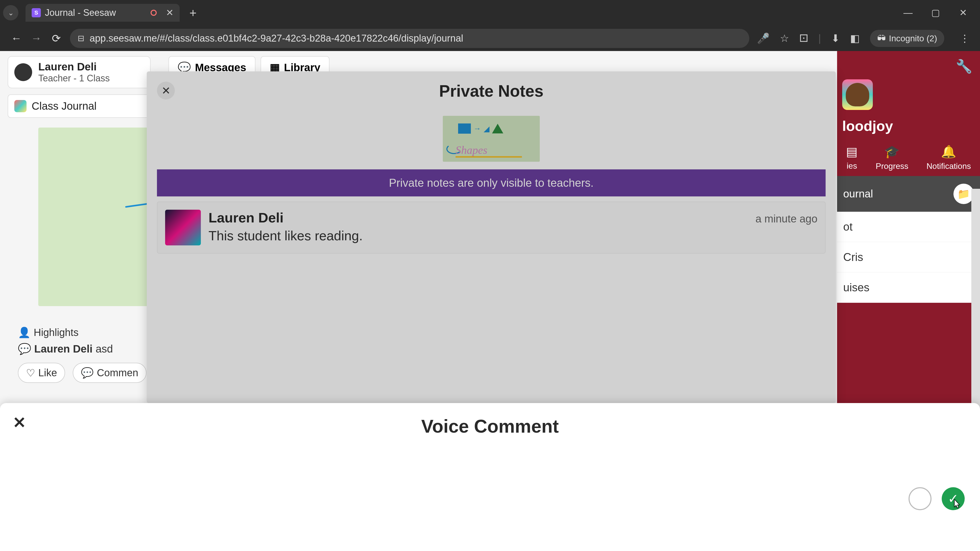 This screenshot has height=551, width=980. I want to click on progress-icon: 🎓, so click(892, 152).